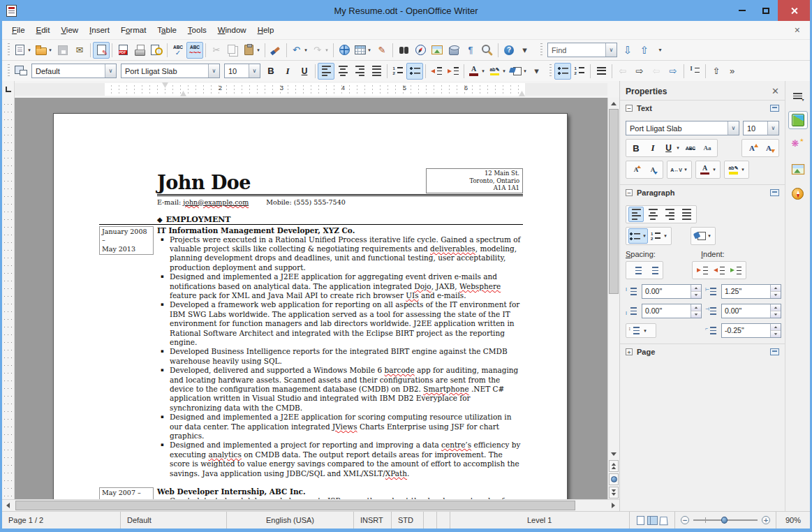  What do you see at coordinates (798, 96) in the screenshot?
I see `sidebar-menu-button: ▾` at bounding box center [798, 96].